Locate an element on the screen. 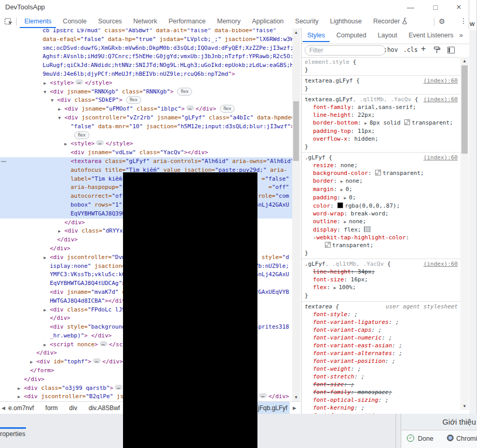 This screenshot has height=448, width=477. tab-network: Network is located at coordinates (145, 21).